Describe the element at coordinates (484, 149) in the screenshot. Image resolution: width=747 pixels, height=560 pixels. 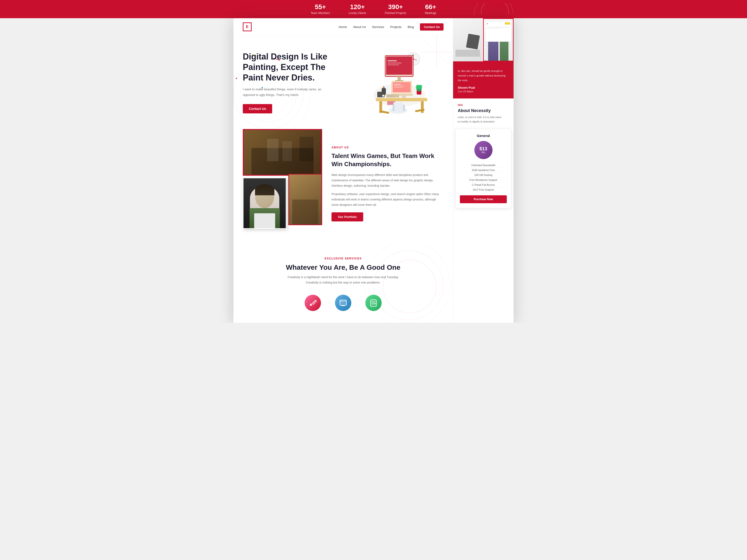
I see `price-amount: $13` at that location.